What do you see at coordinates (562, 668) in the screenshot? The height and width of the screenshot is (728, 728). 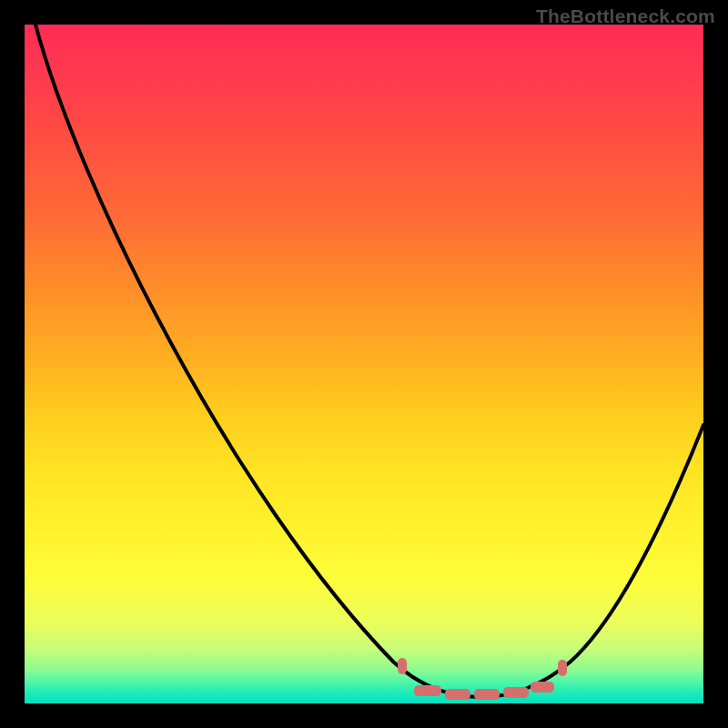 I see `band-marker-right` at bounding box center [562, 668].